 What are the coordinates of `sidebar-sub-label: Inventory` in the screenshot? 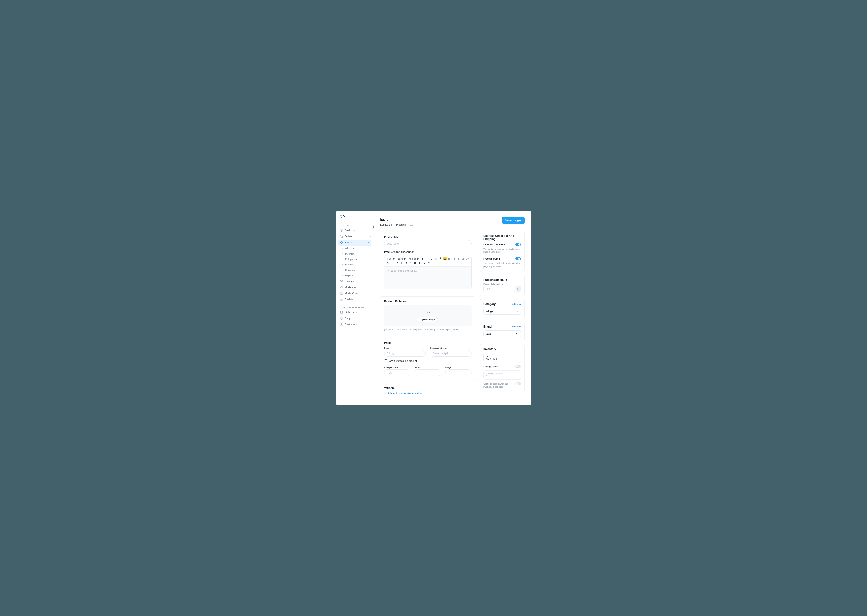 It's located at (350, 254).